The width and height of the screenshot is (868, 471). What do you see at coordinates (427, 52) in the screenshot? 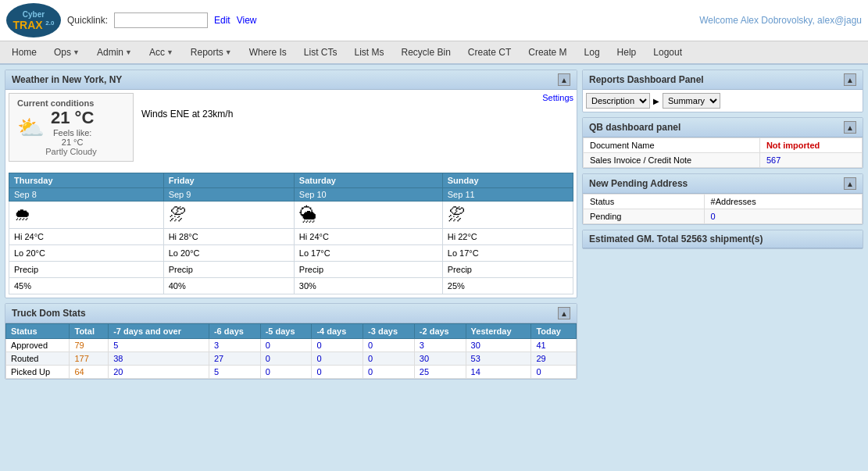
I see `nav-recycle-bin: Recycle Bin` at bounding box center [427, 52].